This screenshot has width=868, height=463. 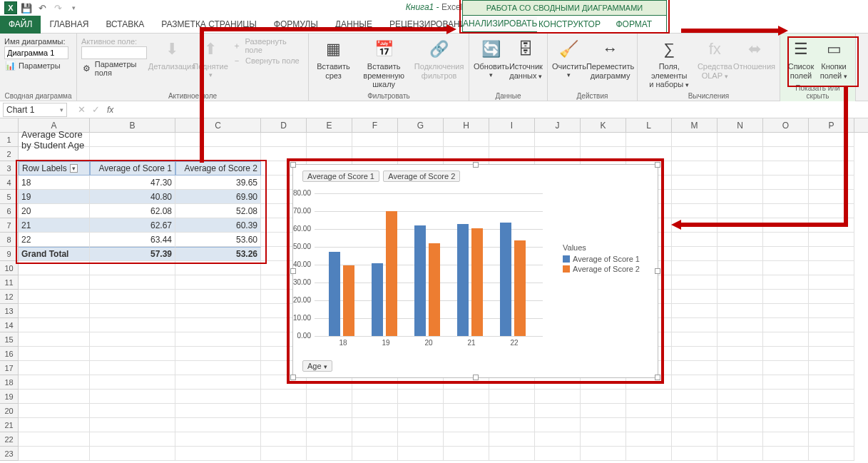 What do you see at coordinates (9, 126) in the screenshot?
I see `select-all-corner` at bounding box center [9, 126].